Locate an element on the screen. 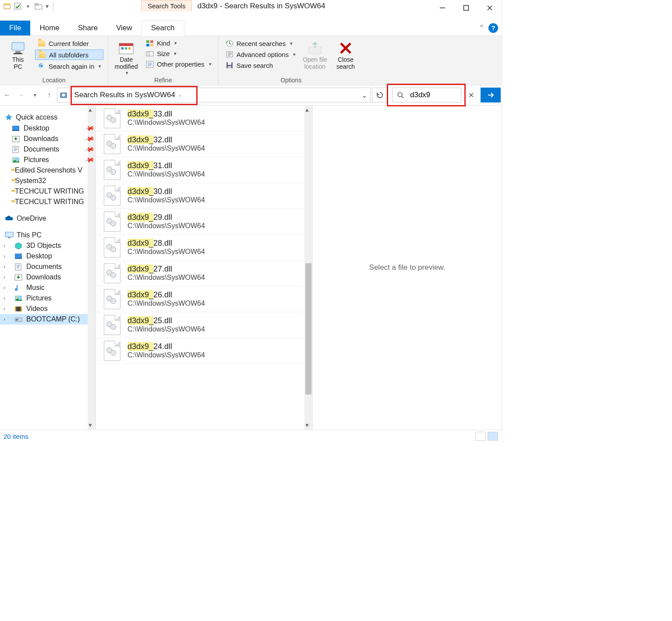 This screenshot has width=672, height=621. sidebar-item: Documents📌 is located at coordinates (48, 149).